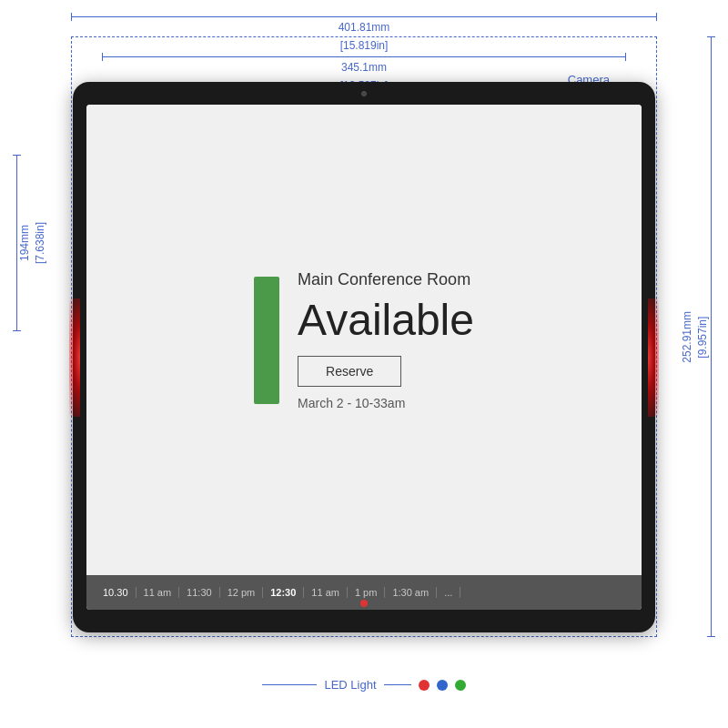 This screenshot has height=728, width=728. I want to click on led-dot-red, so click(424, 685).